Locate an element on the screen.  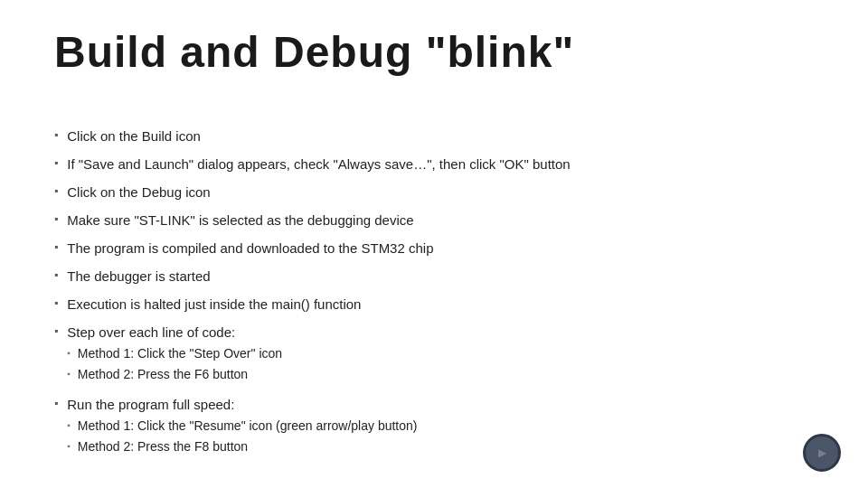
list-item: Method 1: Click the "Resume" icon (green… is located at coordinates (440, 427).